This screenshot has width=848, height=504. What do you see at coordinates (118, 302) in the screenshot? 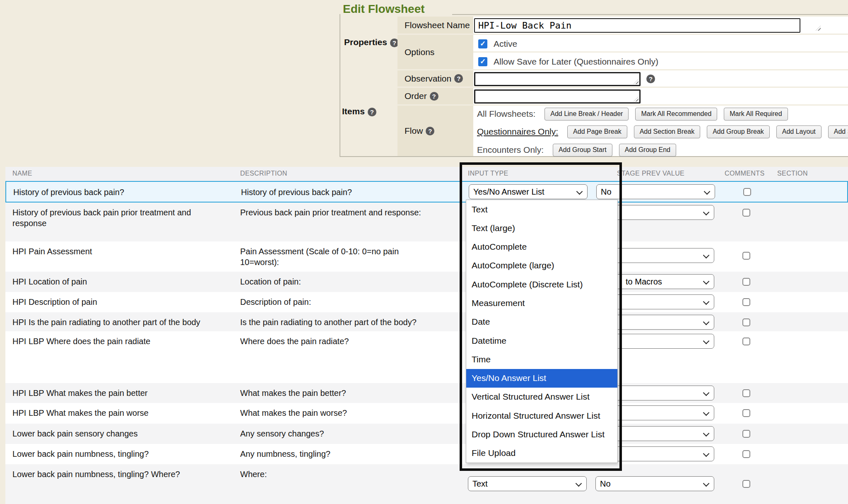
I see `item-name-cell: HPI Description of pain` at bounding box center [118, 302].